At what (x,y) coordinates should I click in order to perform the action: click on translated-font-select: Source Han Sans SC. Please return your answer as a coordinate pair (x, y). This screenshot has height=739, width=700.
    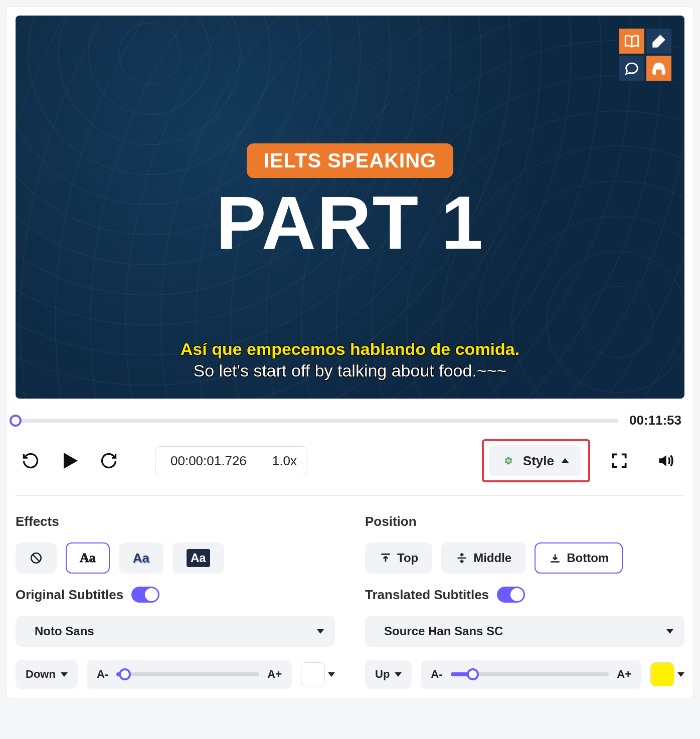
    Looking at the image, I should click on (524, 631).